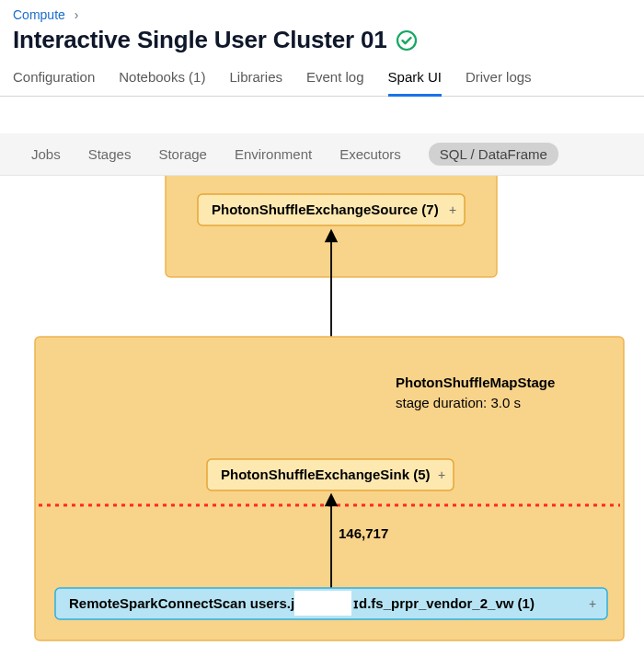 The width and height of the screenshot is (644, 657). Describe the element at coordinates (415, 80) in the screenshot. I see `tab-spark-ui: Spark UI` at that location.